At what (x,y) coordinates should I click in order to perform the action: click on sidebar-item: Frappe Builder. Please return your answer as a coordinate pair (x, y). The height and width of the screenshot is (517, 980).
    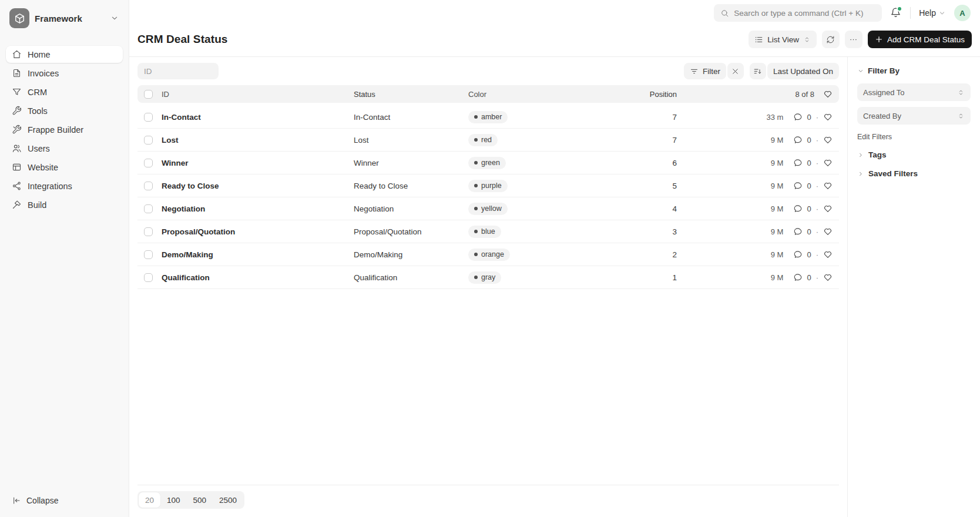
    Looking at the image, I should click on (65, 129).